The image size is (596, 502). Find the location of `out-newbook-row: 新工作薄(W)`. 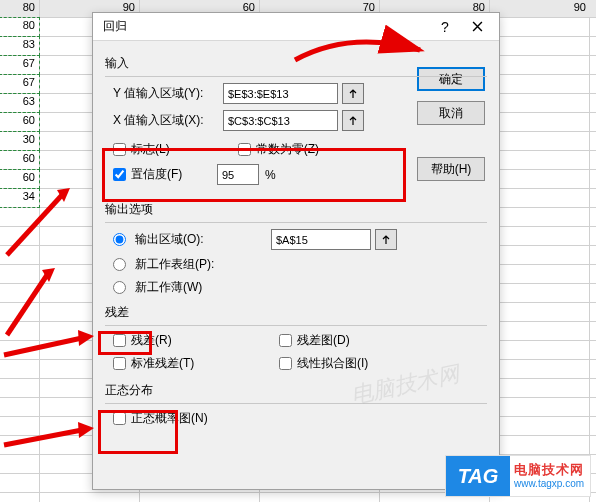

out-newbook-row: 新工作薄(W) is located at coordinates (296, 288).